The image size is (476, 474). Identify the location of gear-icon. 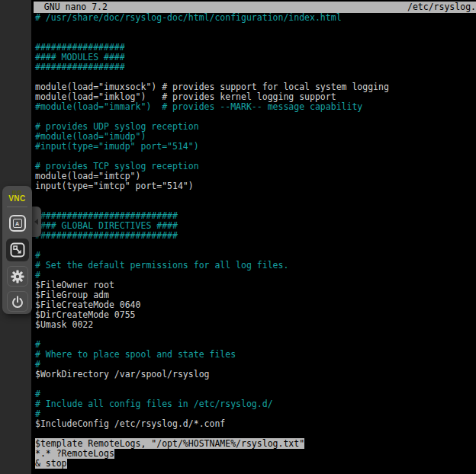
(18, 277).